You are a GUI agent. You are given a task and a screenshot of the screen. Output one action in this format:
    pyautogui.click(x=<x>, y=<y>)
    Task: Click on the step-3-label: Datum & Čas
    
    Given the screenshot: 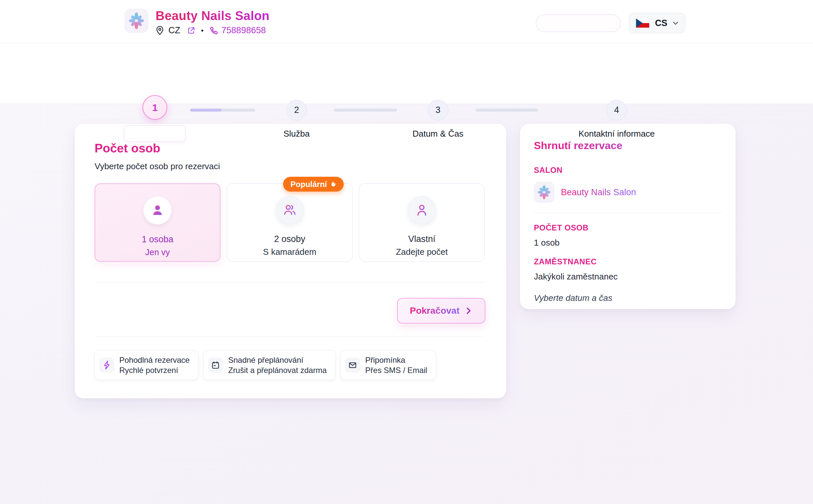 What is the action you would take?
    pyautogui.click(x=438, y=134)
    